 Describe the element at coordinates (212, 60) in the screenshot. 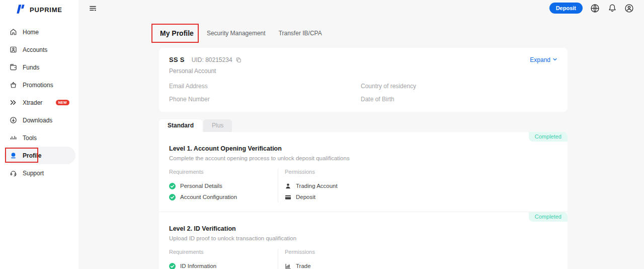

I see `user-uid: UID: 80215234` at that location.